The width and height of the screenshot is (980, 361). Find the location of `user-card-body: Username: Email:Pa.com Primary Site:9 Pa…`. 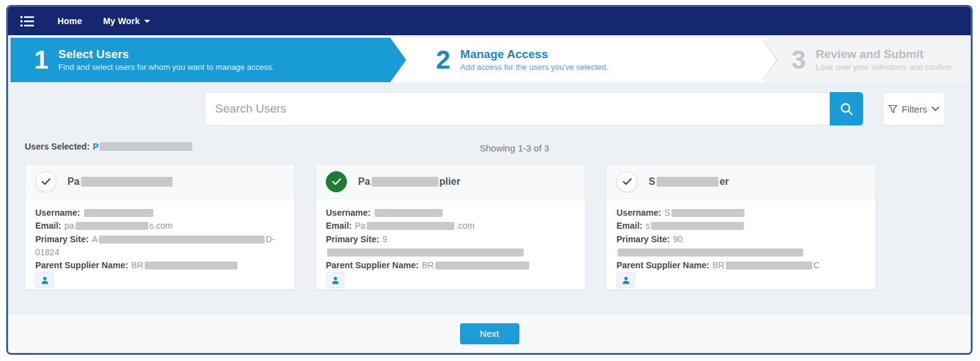

user-card-body: Username: Email:Pa.com Primary Site:9 Pa… is located at coordinates (450, 247).